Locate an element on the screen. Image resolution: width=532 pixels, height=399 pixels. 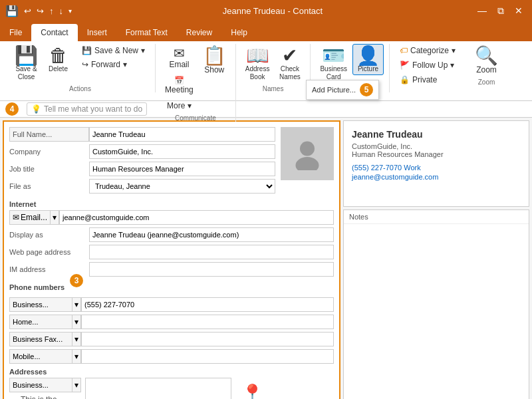
phone-business-button: Business... is located at coordinates (41, 305).